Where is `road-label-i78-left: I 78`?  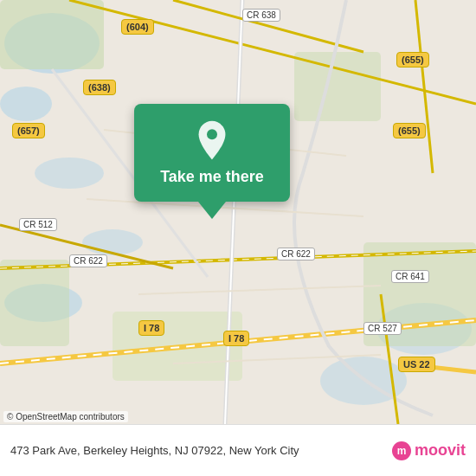 road-label-i78-left: I 78 is located at coordinates (151, 328).